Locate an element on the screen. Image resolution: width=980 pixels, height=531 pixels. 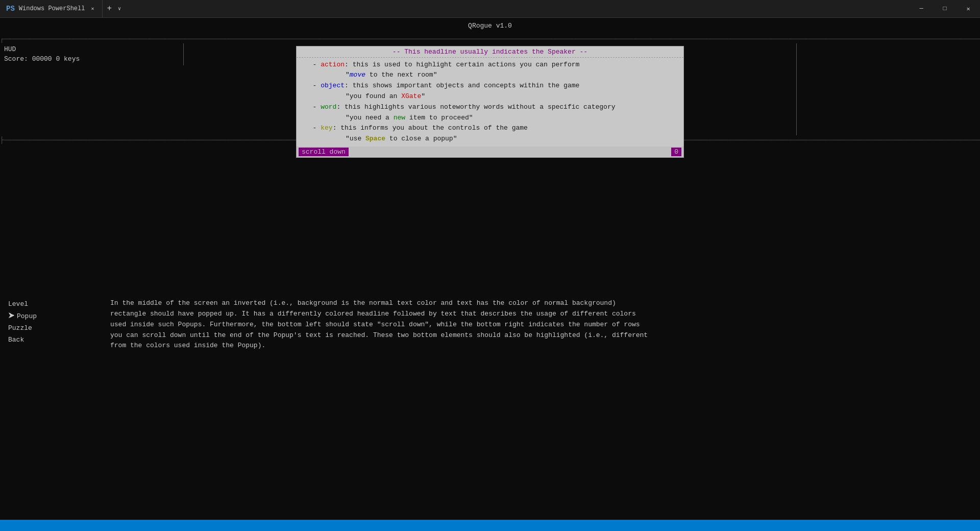
tab-area: PS Windows PowerShell ✕ + ∨ is located at coordinates (61, 9).